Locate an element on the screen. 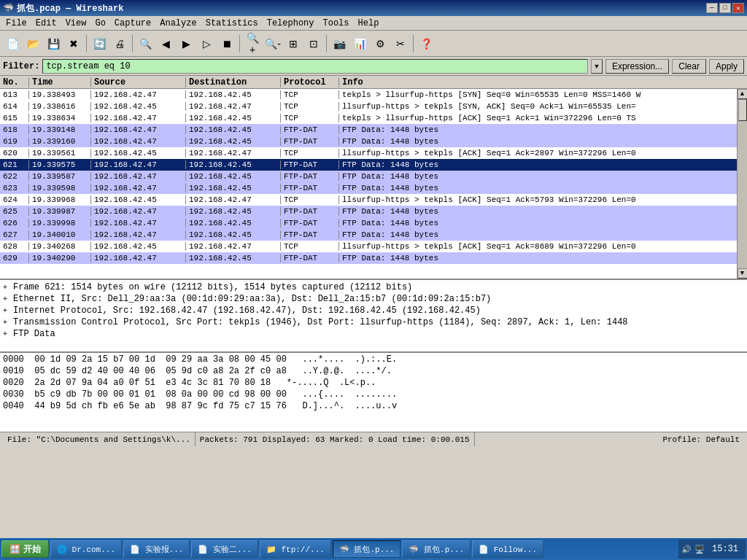 This screenshot has width=747, height=560. clear-button: Clear is located at coordinates (689, 66).